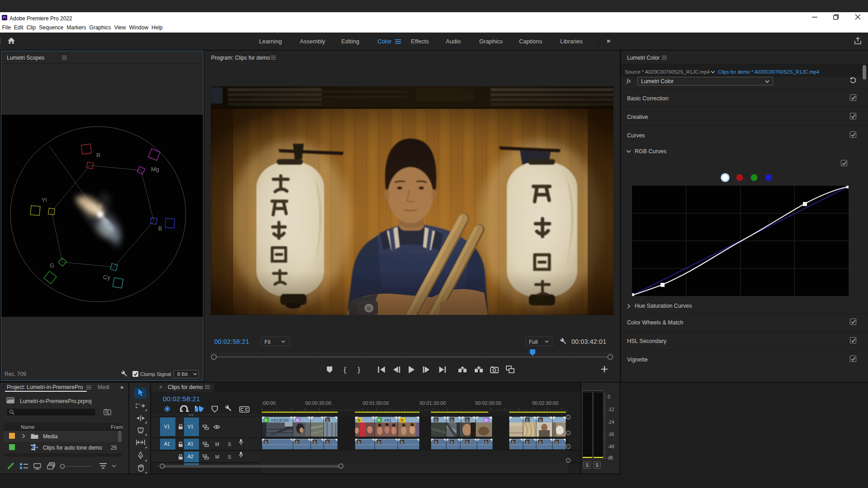  Describe the element at coordinates (609, 397) in the screenshot. I see `svg-text: 0` at that location.